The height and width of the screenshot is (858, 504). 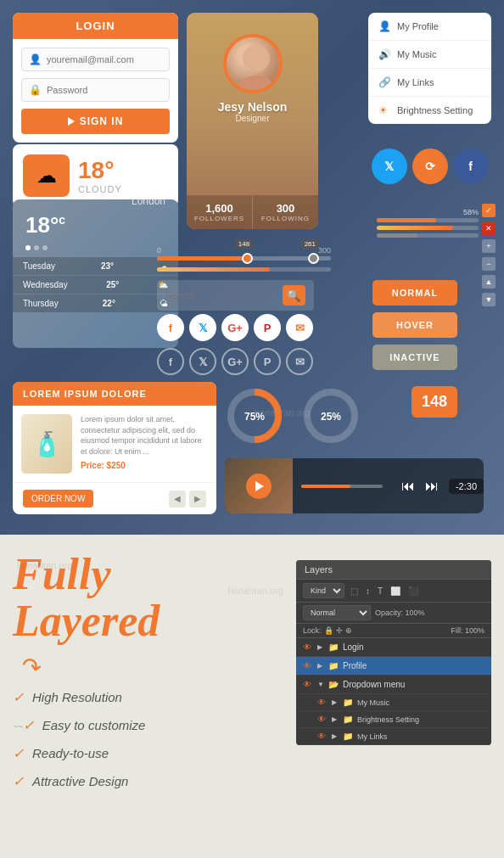 What do you see at coordinates (224, 295) in the screenshot?
I see `search-input` at bounding box center [224, 295].